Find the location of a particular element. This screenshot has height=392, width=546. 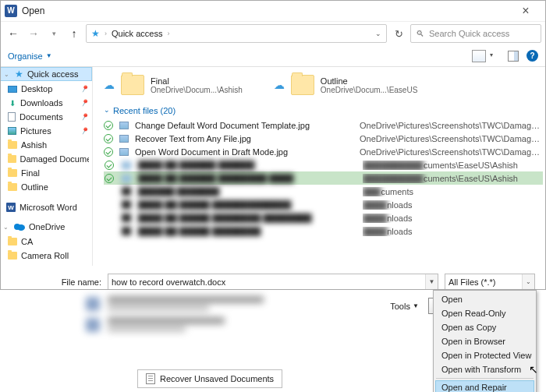

toolbar: Organise▼ ? is located at coordinates (273, 56).